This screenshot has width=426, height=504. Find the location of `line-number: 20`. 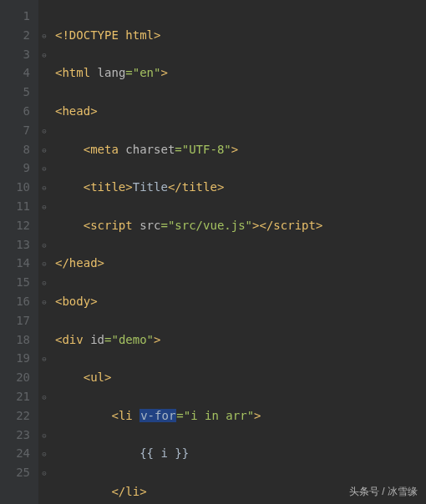

line-number: 20 is located at coordinates (18, 377).